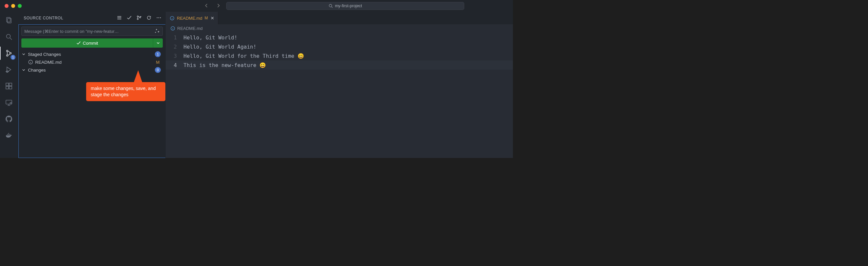  I want to click on search-text: my-first-project, so click(348, 6).